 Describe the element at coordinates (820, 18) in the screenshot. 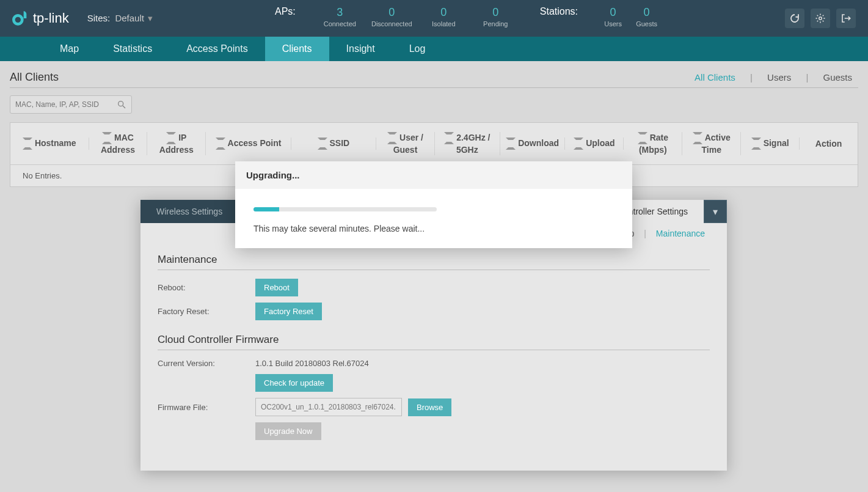

I see `gear-icon` at that location.